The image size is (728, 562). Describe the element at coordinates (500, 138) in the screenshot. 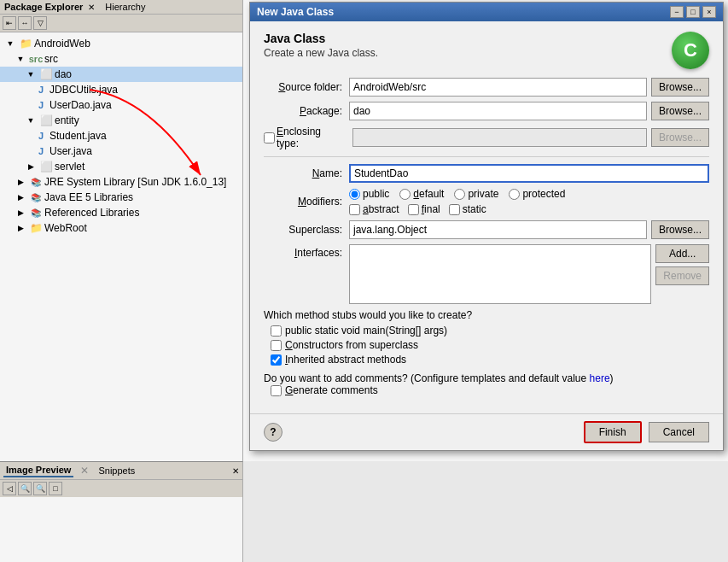

I see `enclosing-type-input` at that location.